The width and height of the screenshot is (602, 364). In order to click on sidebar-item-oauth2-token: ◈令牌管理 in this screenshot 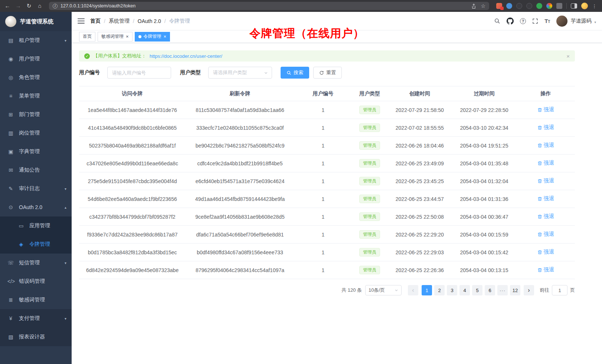, I will do `click(36, 244)`.